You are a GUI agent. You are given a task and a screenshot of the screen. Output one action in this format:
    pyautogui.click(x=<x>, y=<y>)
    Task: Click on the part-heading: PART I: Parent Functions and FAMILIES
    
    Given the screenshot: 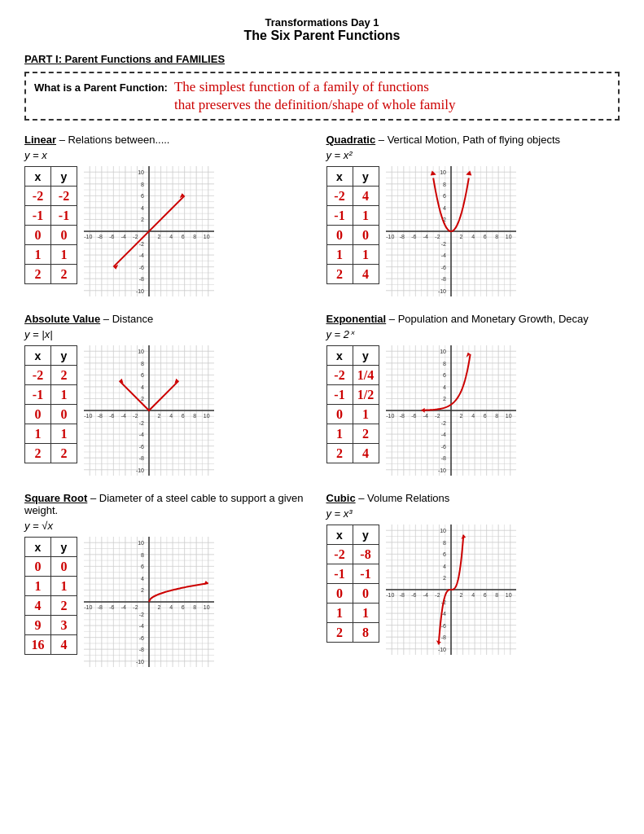 What is the action you would take?
    pyautogui.click(x=322, y=59)
    